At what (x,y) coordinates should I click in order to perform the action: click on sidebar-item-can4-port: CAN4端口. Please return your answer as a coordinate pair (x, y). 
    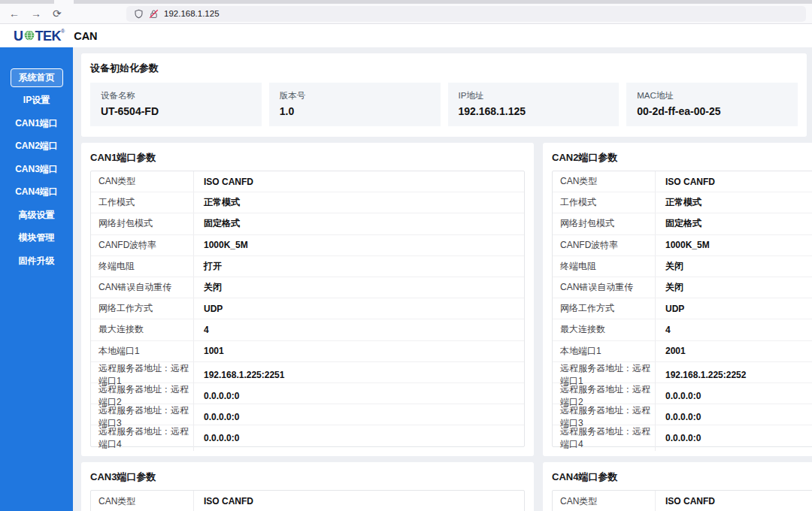
    Looking at the image, I should click on (36, 192).